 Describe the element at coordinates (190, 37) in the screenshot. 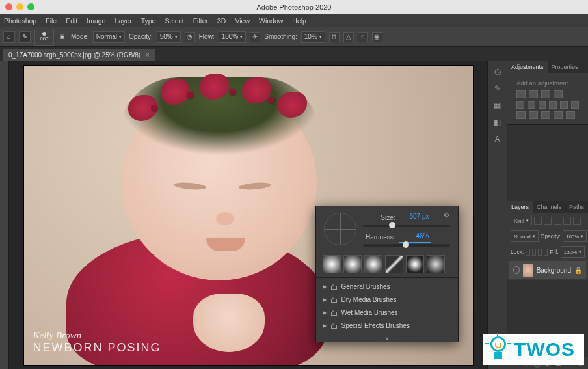

I see `pressure-opacity-icon: ◔` at that location.